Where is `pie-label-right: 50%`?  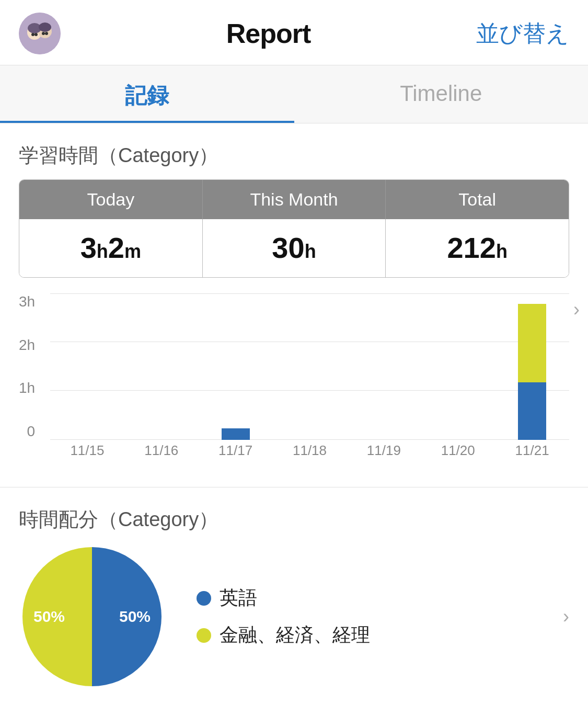
pie-label-right: 50% is located at coordinates (135, 617).